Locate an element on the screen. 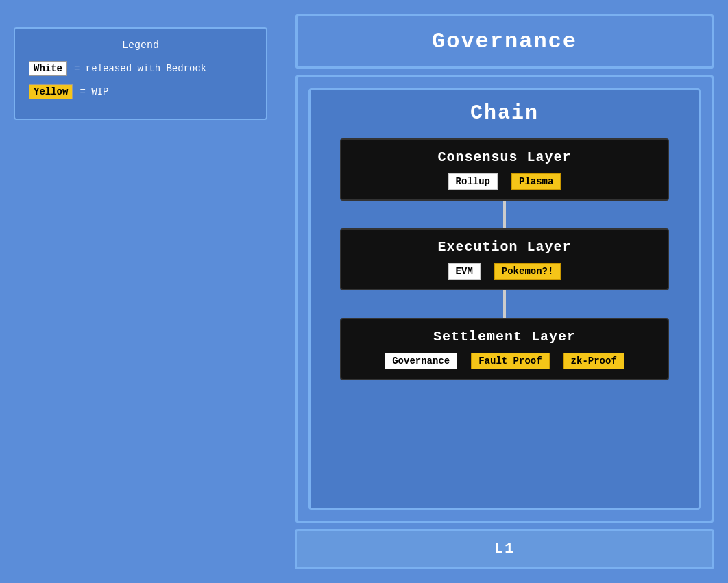 The width and height of the screenshot is (728, 583). white-description: = released with Bedrock is located at coordinates (140, 69).